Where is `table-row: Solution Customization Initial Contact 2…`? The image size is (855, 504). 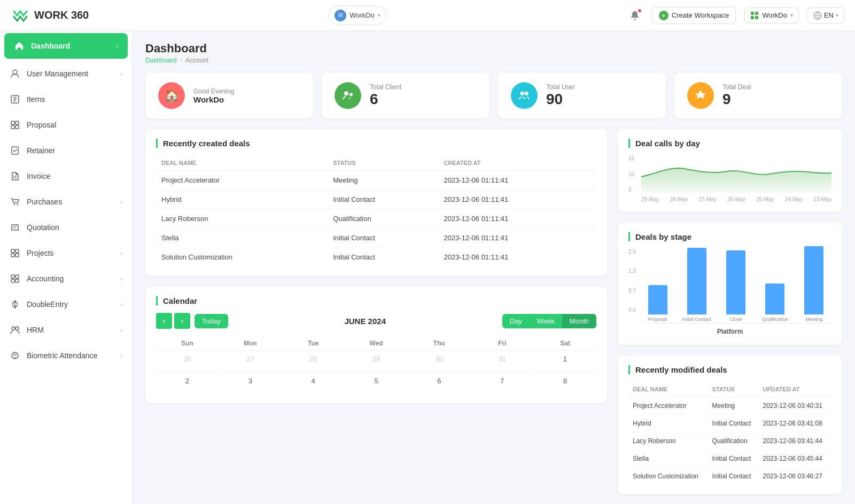 table-row: Solution Customization Initial Contact 2… is located at coordinates (376, 257).